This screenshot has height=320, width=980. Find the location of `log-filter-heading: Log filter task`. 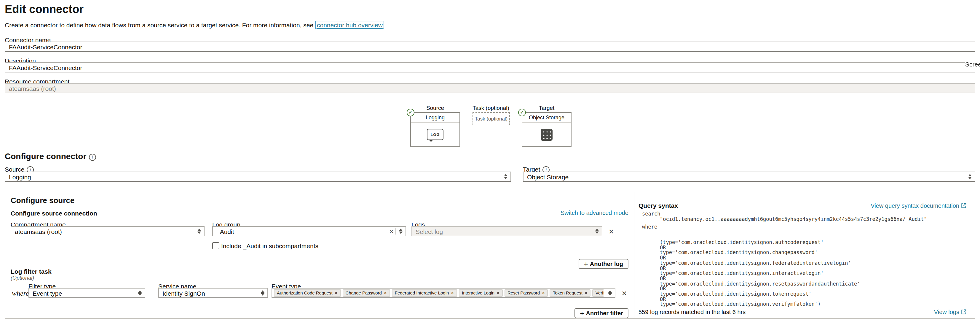

log-filter-heading: Log filter task is located at coordinates (31, 271).